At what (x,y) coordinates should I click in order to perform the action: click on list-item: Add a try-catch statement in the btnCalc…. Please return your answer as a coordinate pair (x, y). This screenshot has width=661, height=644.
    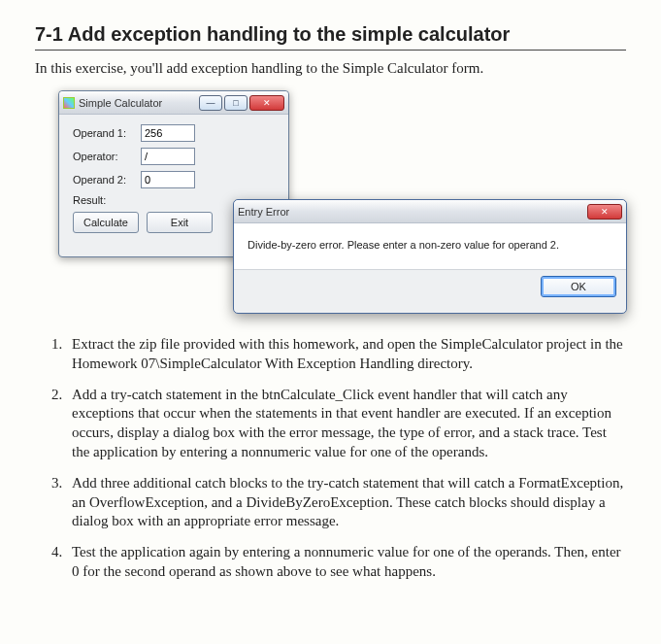
    Looking at the image, I should click on (346, 424).